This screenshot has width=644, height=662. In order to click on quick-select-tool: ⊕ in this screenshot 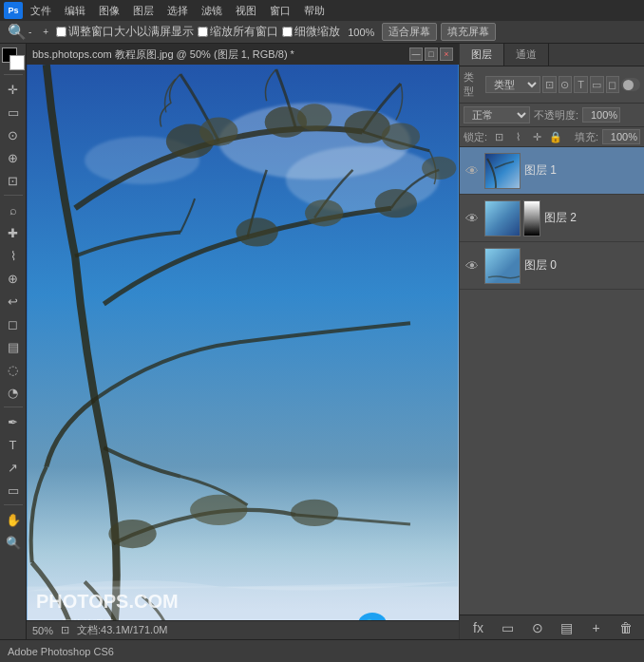, I will do `click(13, 158)`.